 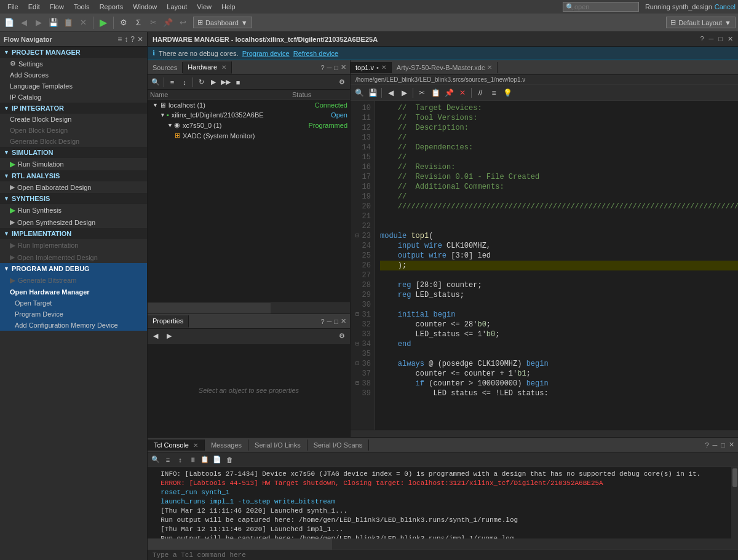 What do you see at coordinates (248, 105) in the screenshot?
I see `tree-row-localhost: ▼ 🖥 localhost (1) Connected` at bounding box center [248, 105].